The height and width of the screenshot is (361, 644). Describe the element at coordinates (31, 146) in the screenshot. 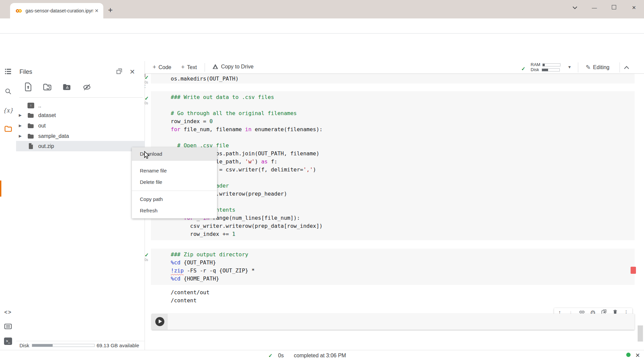

I see `file-icon` at that location.